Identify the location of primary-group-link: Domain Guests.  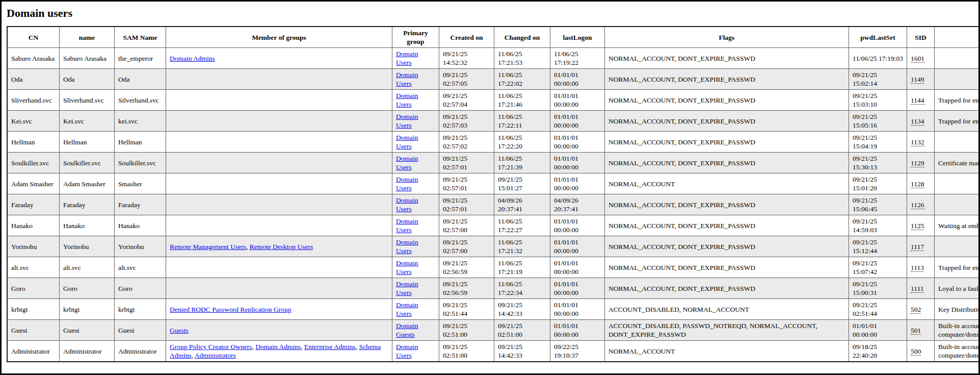
(407, 330).